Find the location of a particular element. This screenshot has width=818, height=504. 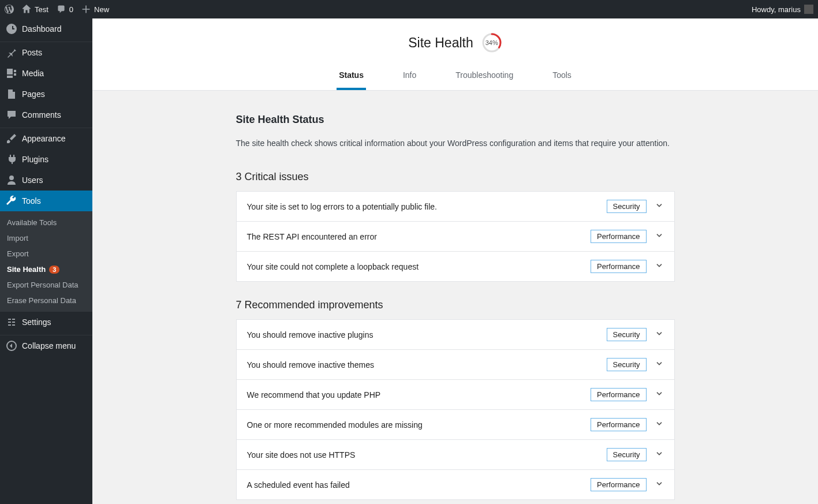

submenu-item-import: Import is located at coordinates (46, 238).